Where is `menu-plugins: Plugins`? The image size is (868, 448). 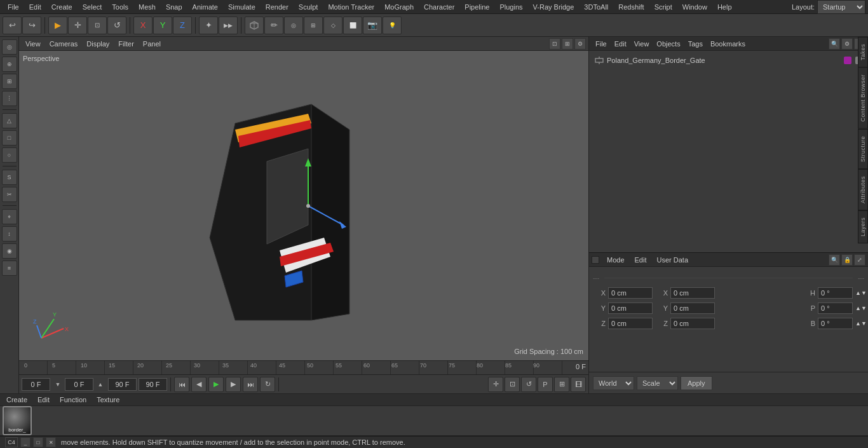
menu-plugins: Plugins is located at coordinates (511, 7).